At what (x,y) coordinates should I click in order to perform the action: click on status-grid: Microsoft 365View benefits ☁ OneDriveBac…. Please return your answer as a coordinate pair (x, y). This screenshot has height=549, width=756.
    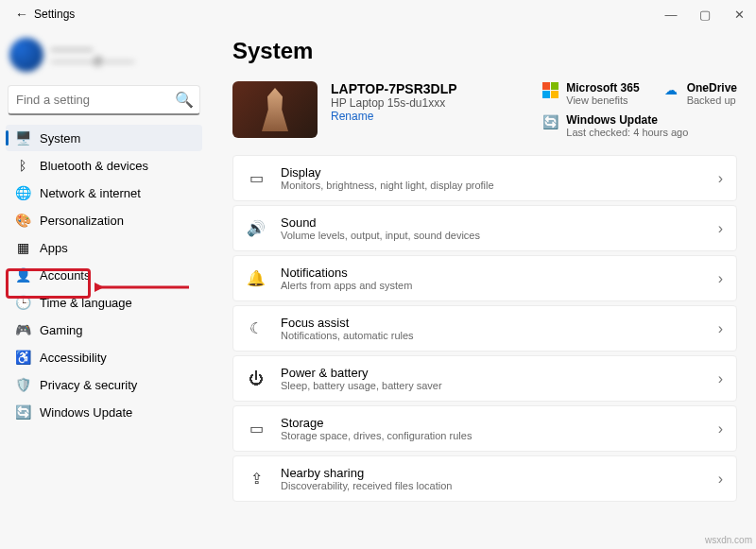
    Looking at the image, I should click on (639, 110).